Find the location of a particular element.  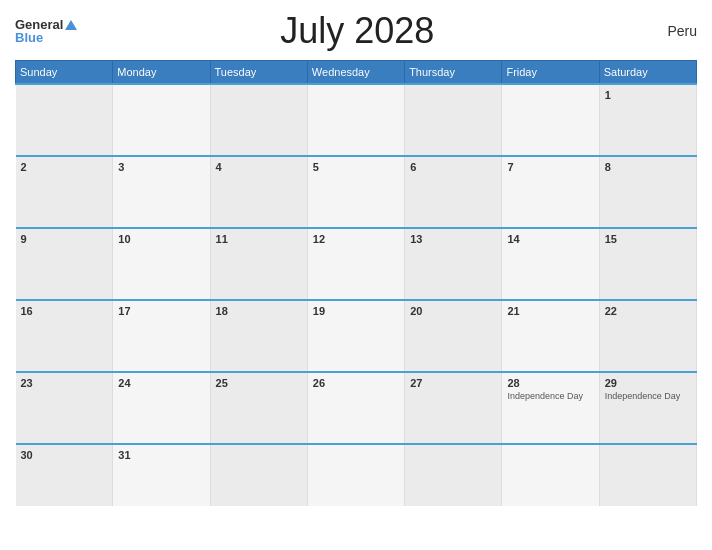

day-number: 8 is located at coordinates (648, 167).